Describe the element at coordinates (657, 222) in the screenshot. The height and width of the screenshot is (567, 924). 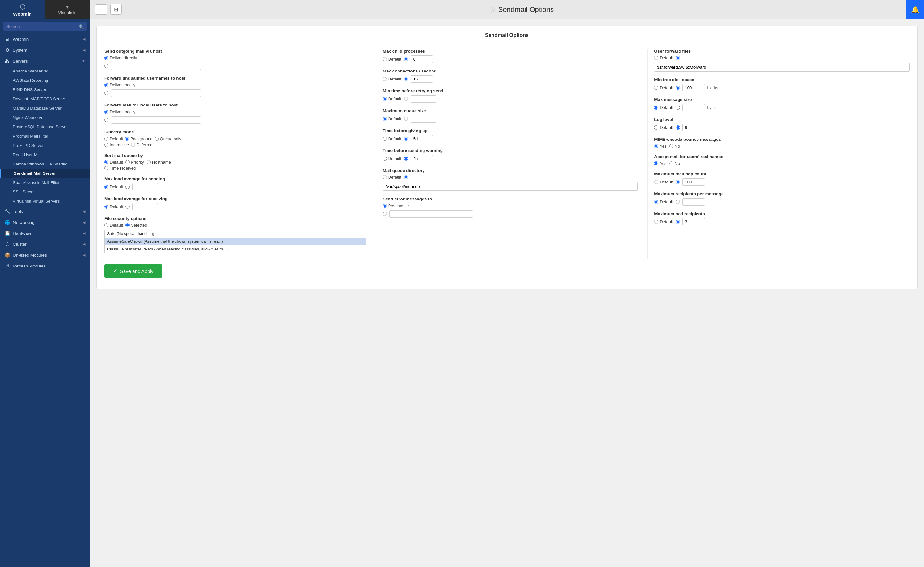
I see `max-bad-recipients-default-radio` at that location.